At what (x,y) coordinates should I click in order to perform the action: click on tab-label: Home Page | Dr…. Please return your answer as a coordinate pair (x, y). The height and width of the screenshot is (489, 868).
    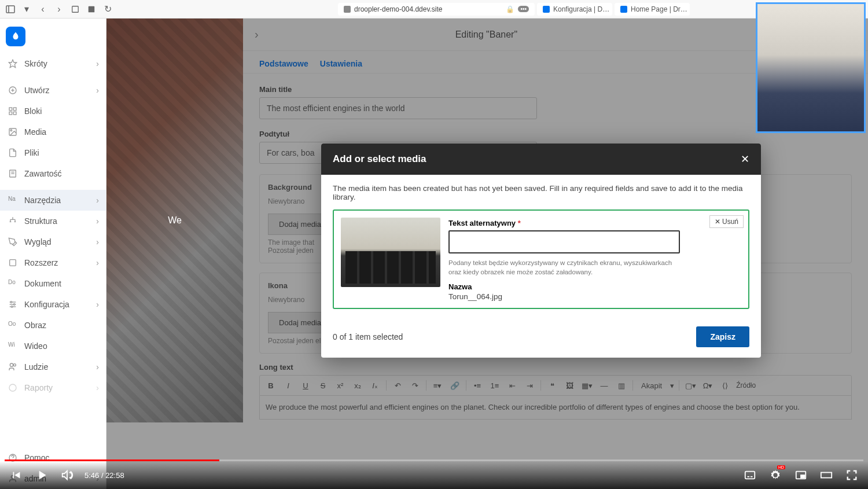
    Looking at the image, I should click on (659, 9).